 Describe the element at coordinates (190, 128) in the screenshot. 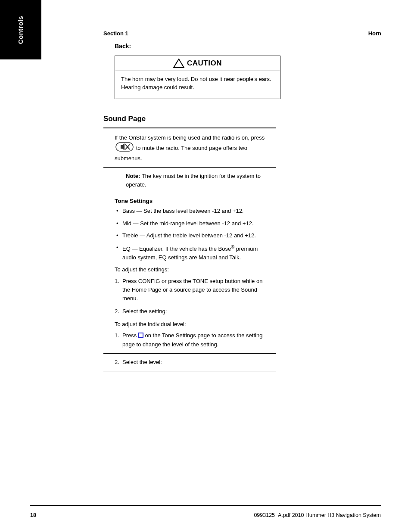

I see `section-rule` at that location.